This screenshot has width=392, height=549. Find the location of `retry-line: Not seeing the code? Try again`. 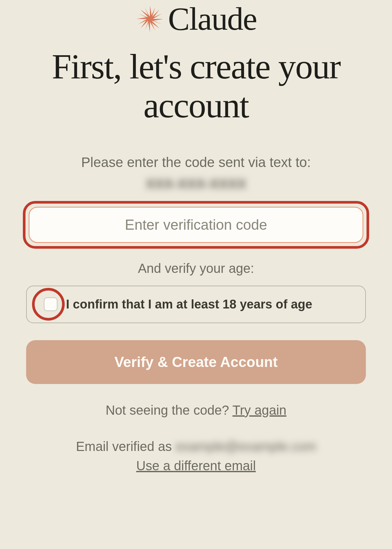

retry-line: Not seeing the code? Try again is located at coordinates (196, 410).